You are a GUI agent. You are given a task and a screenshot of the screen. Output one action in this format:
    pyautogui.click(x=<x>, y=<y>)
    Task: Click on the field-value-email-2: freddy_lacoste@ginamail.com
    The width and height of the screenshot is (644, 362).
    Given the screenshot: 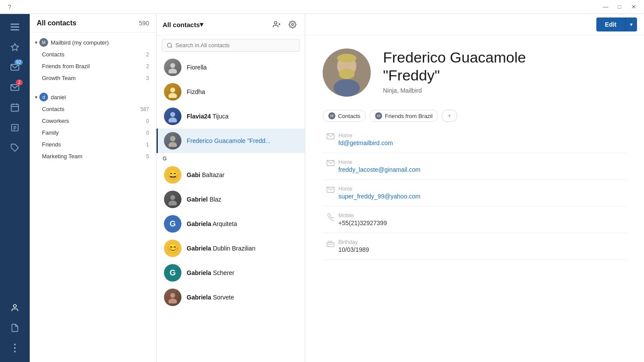 What is the action you would take?
    pyautogui.click(x=483, y=170)
    